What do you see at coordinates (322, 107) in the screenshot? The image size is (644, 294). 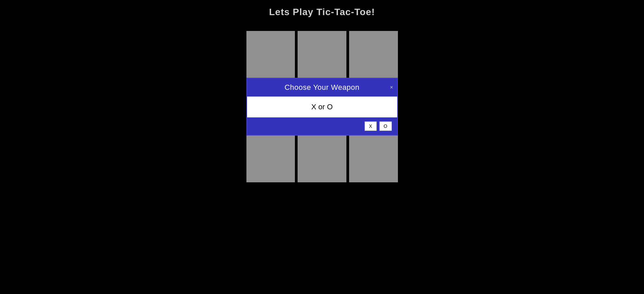 I see `game-area: Choose Your Weapon × X or O X O` at bounding box center [322, 107].